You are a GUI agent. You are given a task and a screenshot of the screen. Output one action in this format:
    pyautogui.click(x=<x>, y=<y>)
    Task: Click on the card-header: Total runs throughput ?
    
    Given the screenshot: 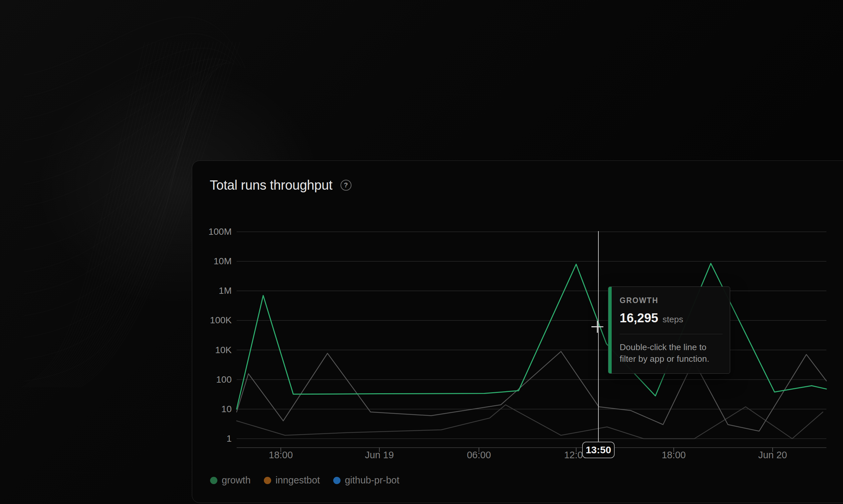 What is the action you would take?
    pyautogui.click(x=281, y=185)
    